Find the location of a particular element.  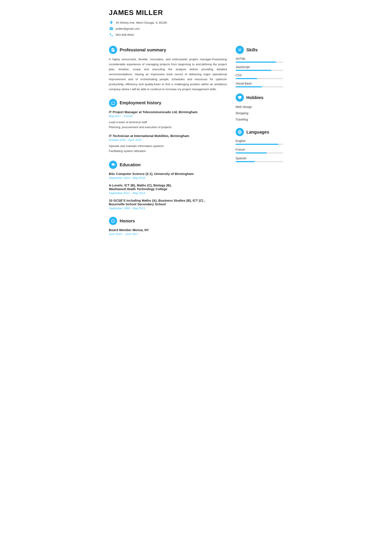

edu-item-2: 10 GCSE'S including Maths (A), Business … is located at coordinates (168, 204).